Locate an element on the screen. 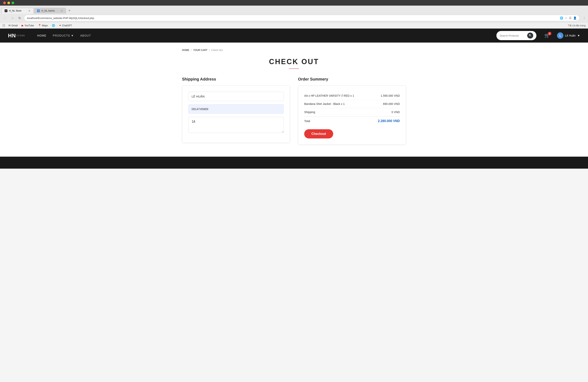  cart-badge: 2 is located at coordinates (549, 34).